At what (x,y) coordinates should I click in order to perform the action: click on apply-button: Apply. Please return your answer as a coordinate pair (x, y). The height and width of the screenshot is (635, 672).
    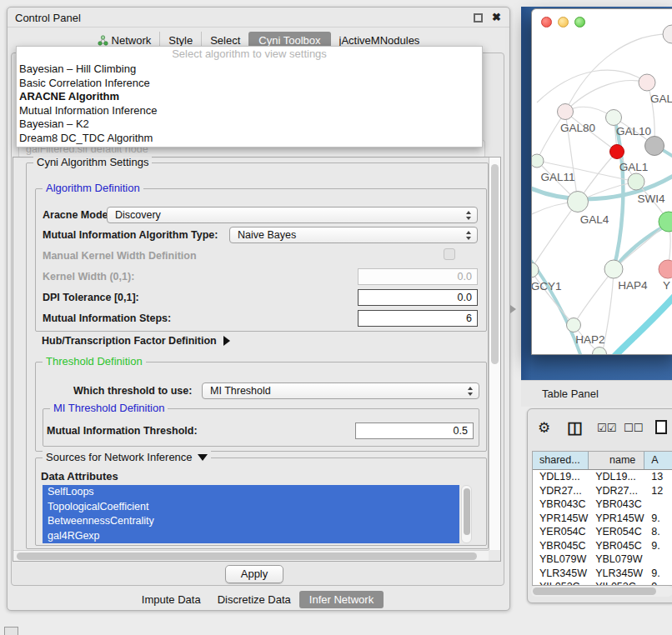
    Looking at the image, I should click on (254, 574).